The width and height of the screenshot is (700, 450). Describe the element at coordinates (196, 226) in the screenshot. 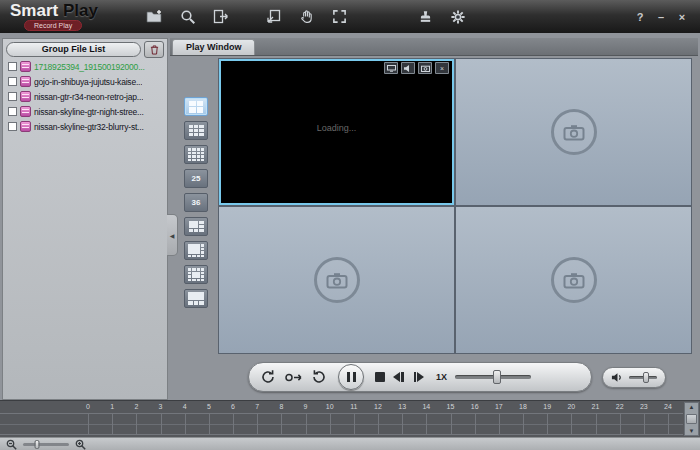

I see `split-6-button` at that location.